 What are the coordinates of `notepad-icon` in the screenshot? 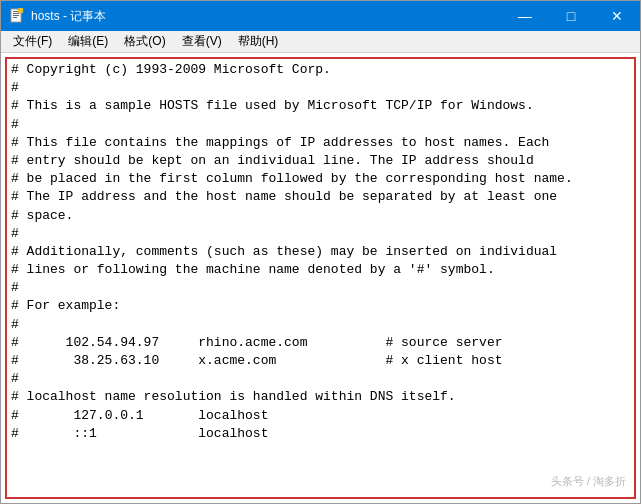 It's located at (17, 16).